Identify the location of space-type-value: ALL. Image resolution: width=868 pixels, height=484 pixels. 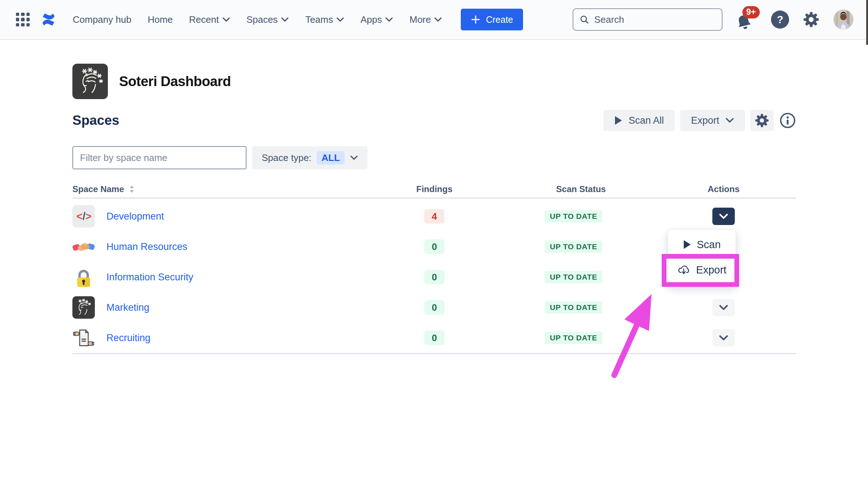
(331, 158).